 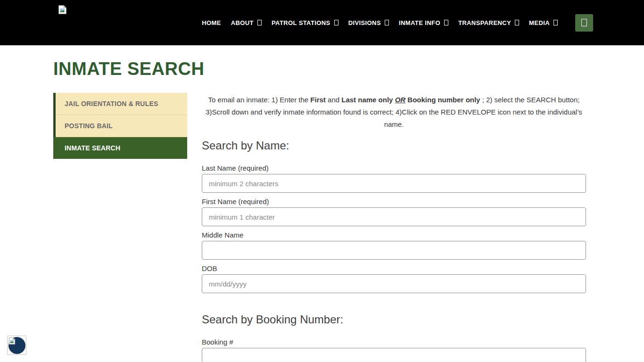 I want to click on nav-item-label: MEDIA, so click(x=539, y=23).